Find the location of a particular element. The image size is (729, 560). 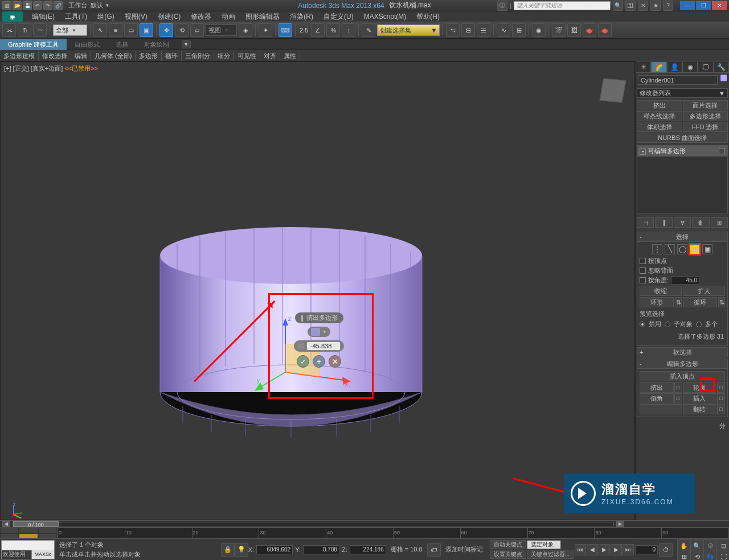

help-icon: ? is located at coordinates (668, 6).